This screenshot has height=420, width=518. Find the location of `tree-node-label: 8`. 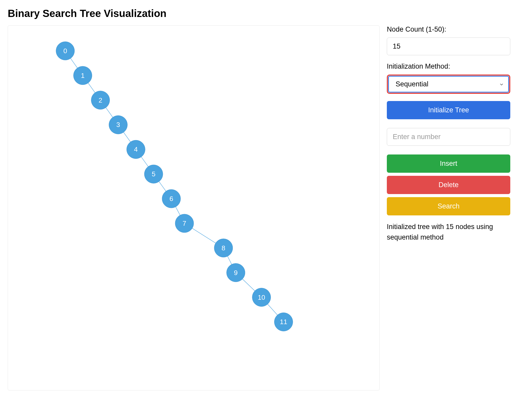

tree-node-label: 8 is located at coordinates (224, 248).